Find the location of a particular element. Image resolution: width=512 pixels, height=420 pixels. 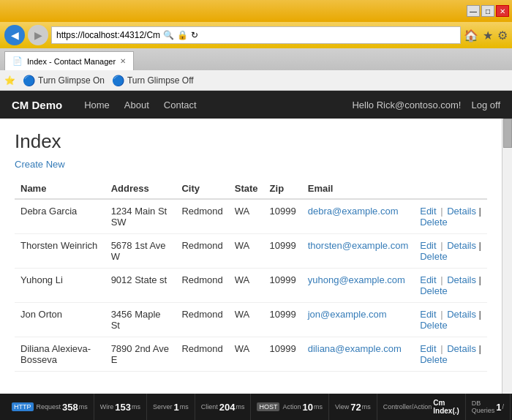

table-header-row: Name Address City State Zip Email is located at coordinates (251, 189).